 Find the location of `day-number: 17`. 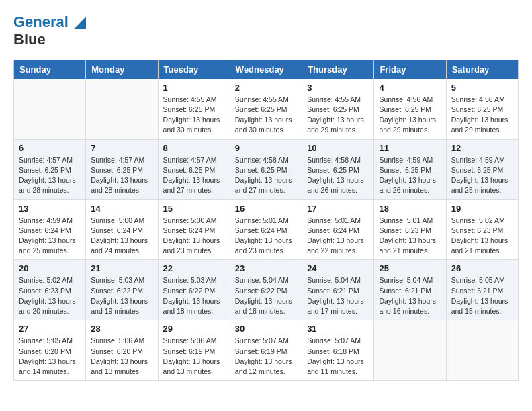

day-number: 17 is located at coordinates (338, 208).